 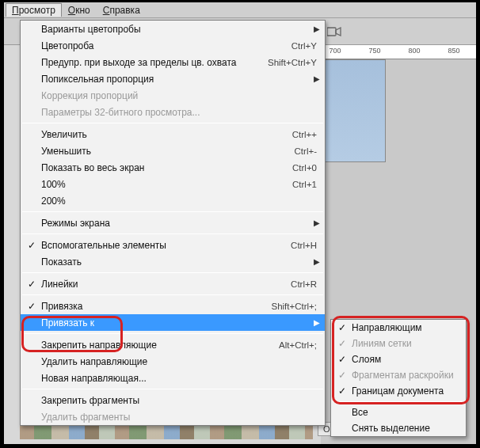 What do you see at coordinates (156, 306) in the screenshot?
I see `menu-item-label: Привязка` at bounding box center [156, 306].